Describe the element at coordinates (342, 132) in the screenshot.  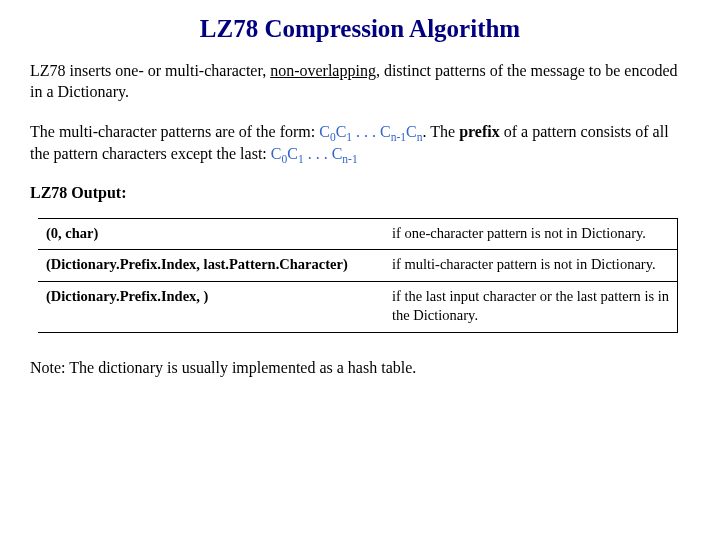
I see `c1: C` at that location.